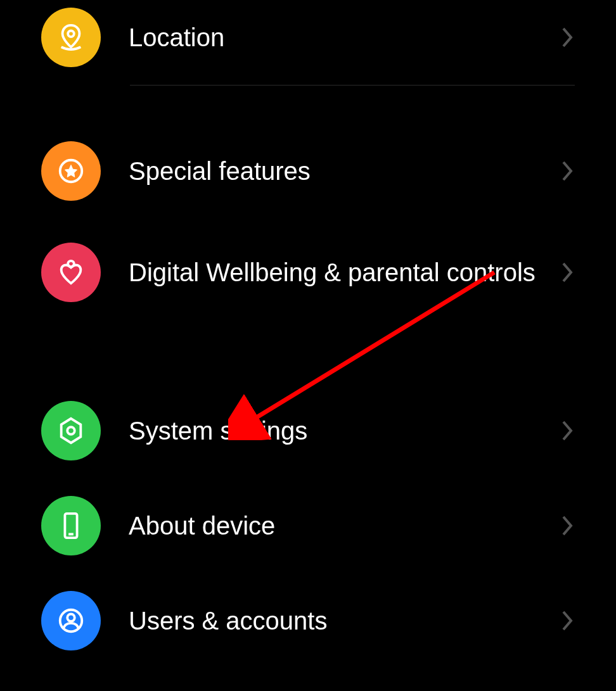 The image size is (616, 691). I want to click on settings-item-label: About device, so click(344, 526).